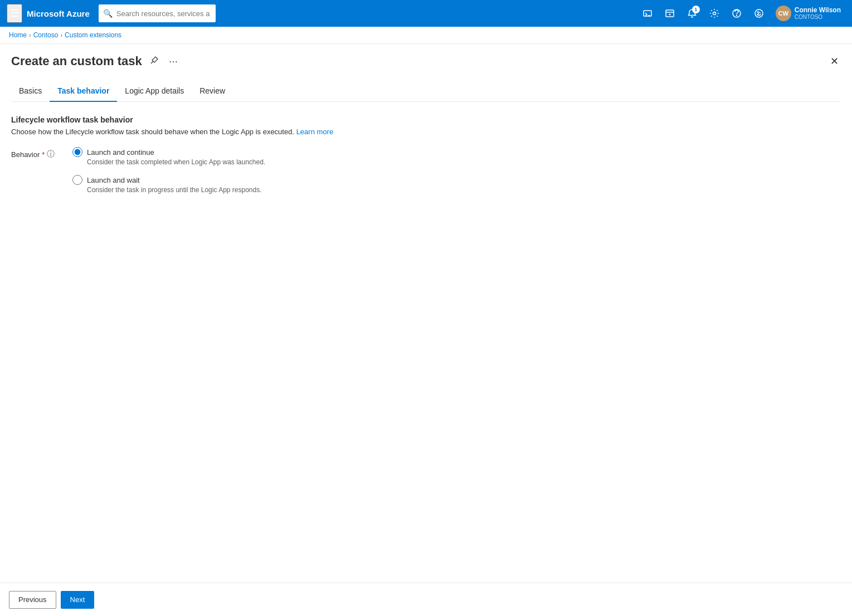  I want to click on previous-button: Previous, so click(32, 600).